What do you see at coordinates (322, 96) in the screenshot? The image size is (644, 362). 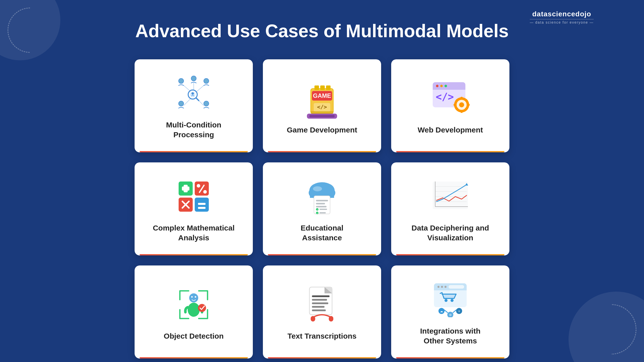 I see `svg-text: GAME` at bounding box center [322, 96].